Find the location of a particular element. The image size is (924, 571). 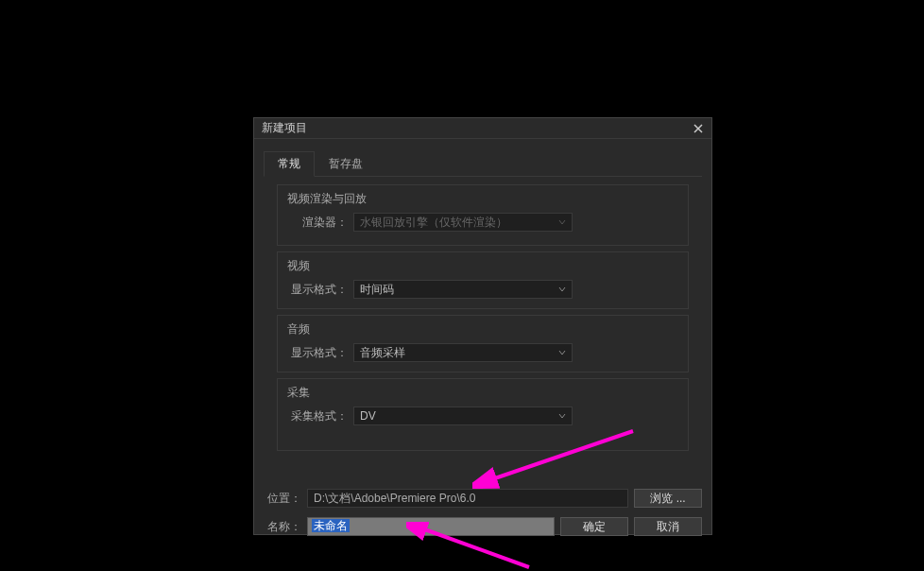

close-icon is located at coordinates (698, 129).